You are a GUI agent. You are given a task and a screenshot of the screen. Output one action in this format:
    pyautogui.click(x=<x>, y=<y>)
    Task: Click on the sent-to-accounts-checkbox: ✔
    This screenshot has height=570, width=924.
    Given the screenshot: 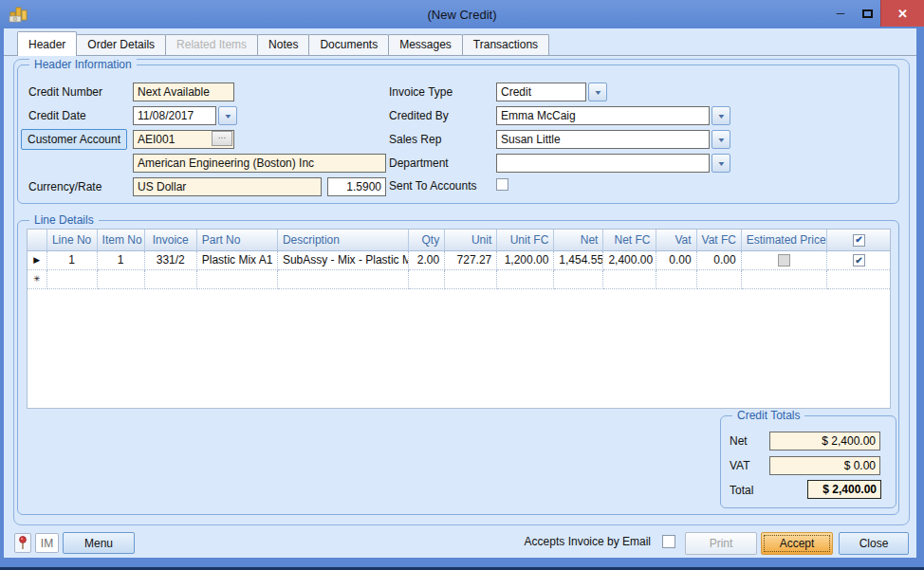 What is the action you would take?
    pyautogui.click(x=503, y=184)
    